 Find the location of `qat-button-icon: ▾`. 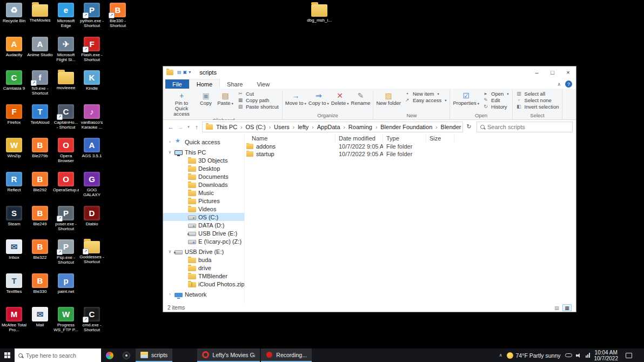

qat-button-icon: ▾ is located at coordinates (190, 72).